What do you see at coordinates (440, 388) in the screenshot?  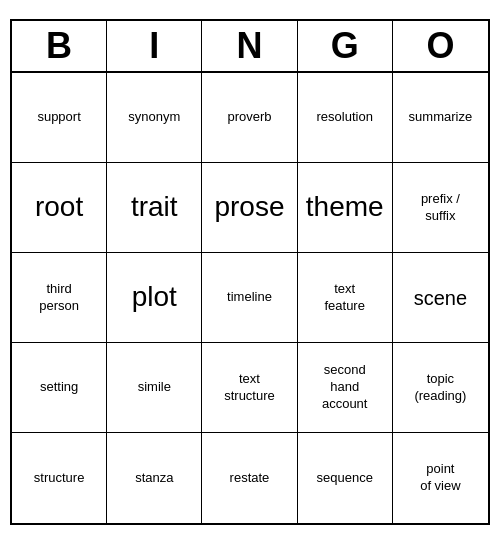 I see `bingo-cell: topic (reading)` at bounding box center [440, 388].